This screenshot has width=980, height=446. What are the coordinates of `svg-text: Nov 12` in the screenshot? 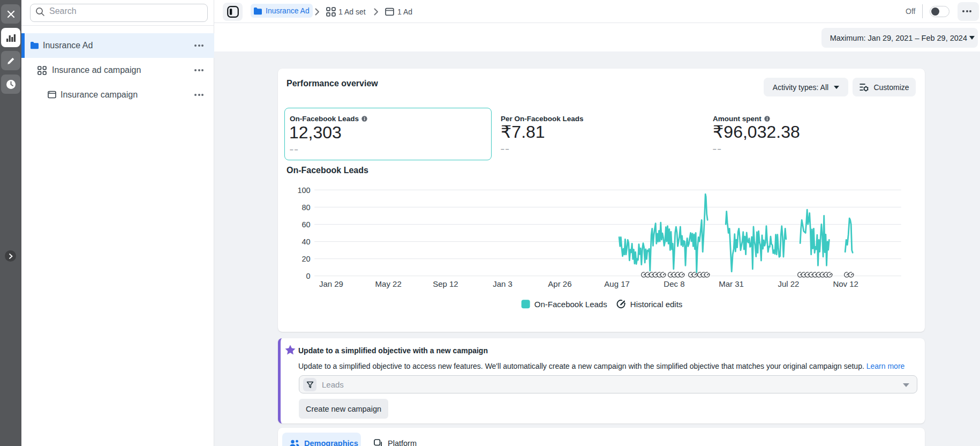 It's located at (846, 284).